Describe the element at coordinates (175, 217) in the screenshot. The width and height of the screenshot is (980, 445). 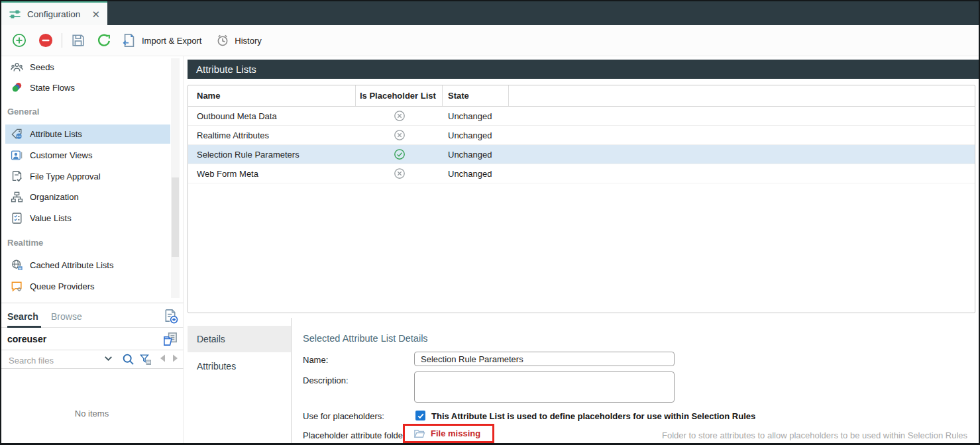
I see `scrollbar-thumb` at that location.